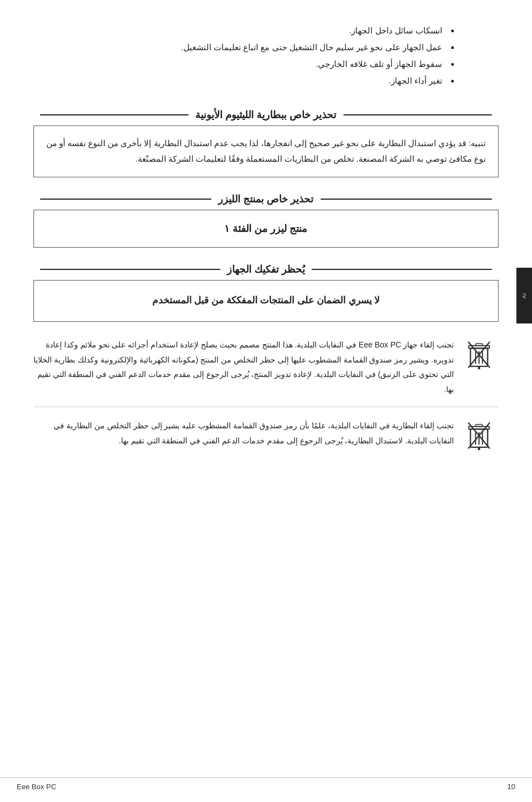  What do you see at coordinates (265, 199) in the screenshot?
I see `laser-warning-title: تحذير خاص بمنتج الليزر` at bounding box center [265, 199].